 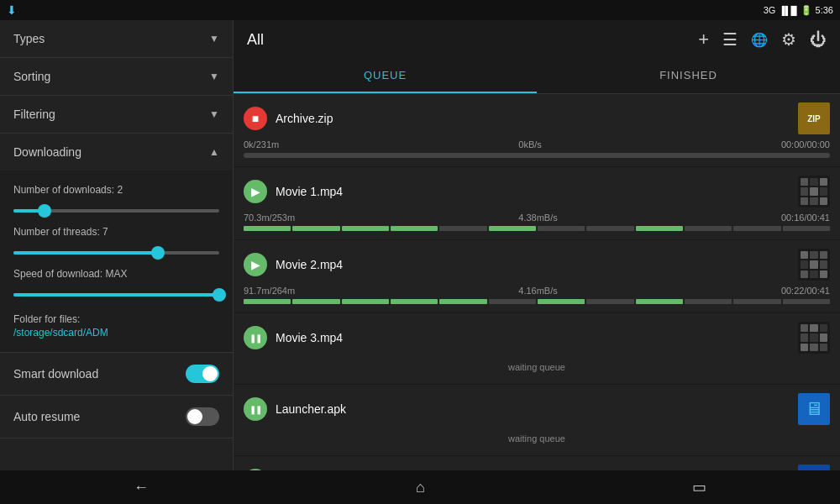 I want to click on recents-button: ▭, so click(x=699, y=487).